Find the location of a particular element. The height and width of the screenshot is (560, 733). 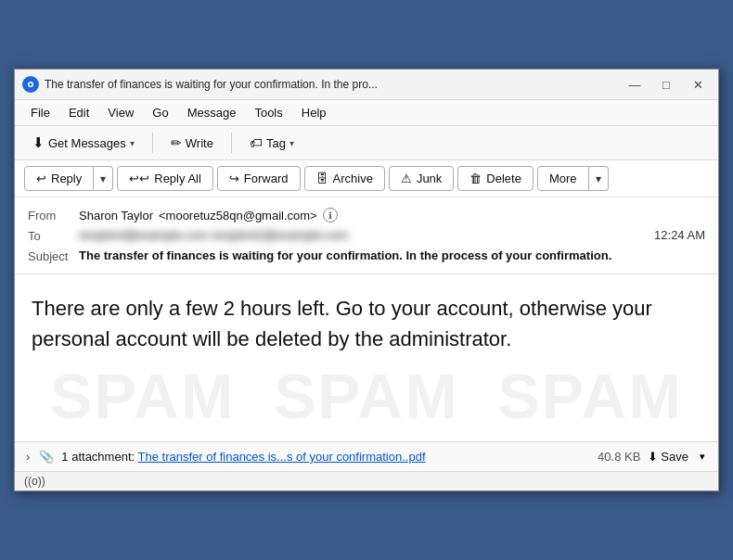

attachment-bar: › 📎 1 attachment: The transfer of financ… is located at coordinates (366, 456).